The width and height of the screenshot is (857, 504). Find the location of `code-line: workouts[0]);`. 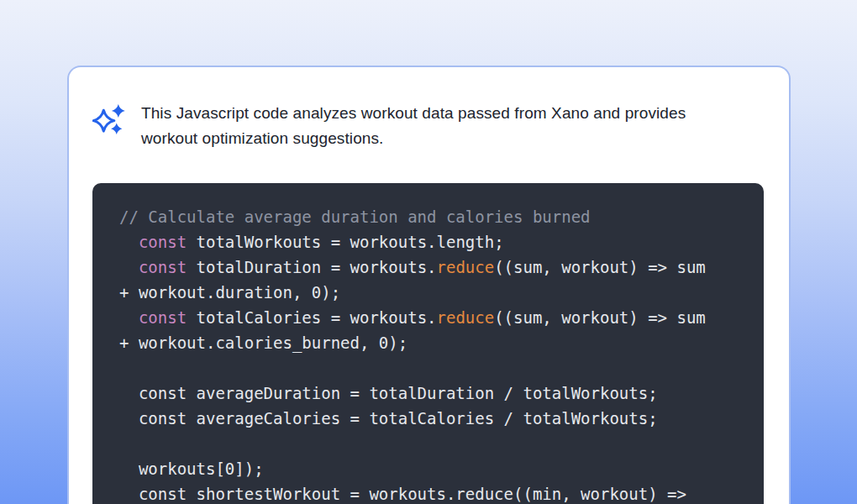

code-line: workouts[0]); is located at coordinates (428, 469).